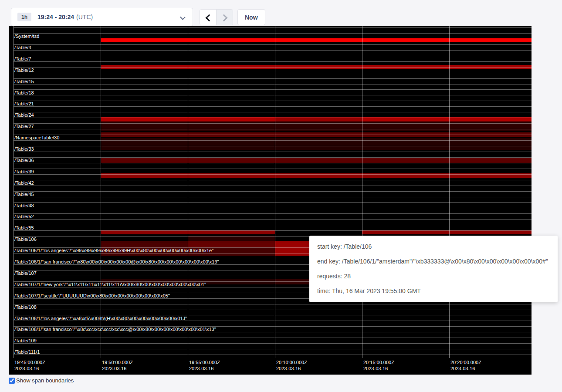  I want to click on axis-tick-label: 20:10:00.000Z2023-03-16, so click(292, 365).